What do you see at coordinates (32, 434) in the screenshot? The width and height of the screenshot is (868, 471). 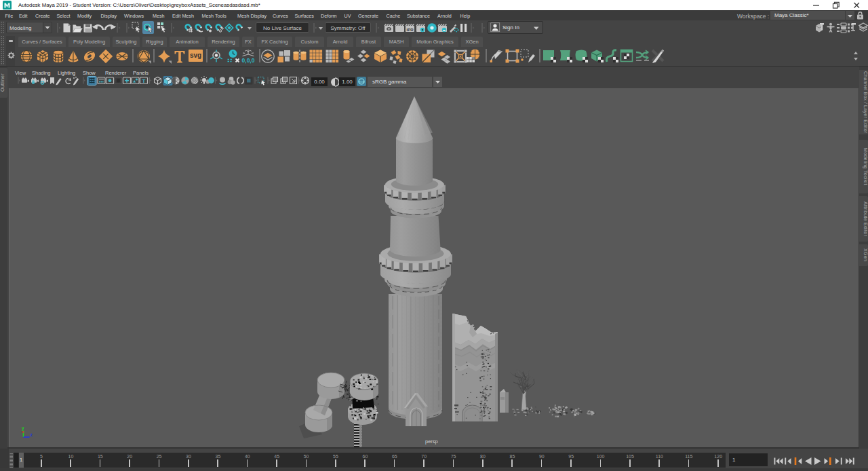 I see `svg-text: z` at bounding box center [32, 434].